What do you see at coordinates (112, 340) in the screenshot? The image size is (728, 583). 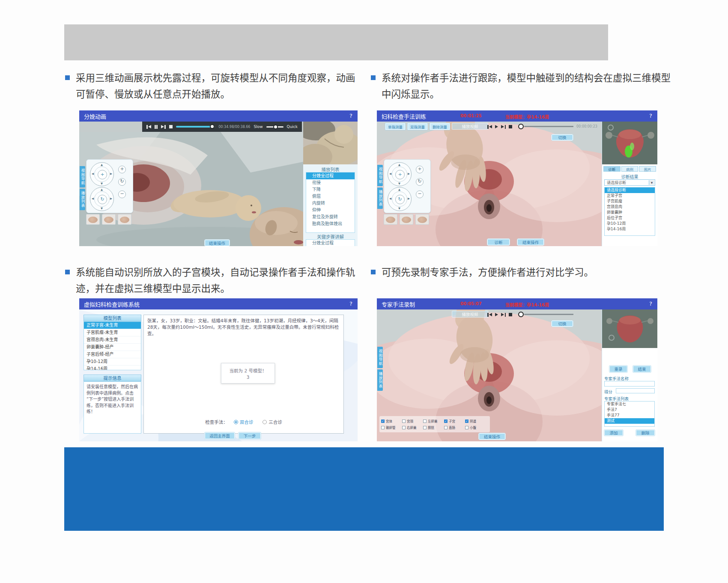 I see `model-list-item: 宫颈息肉-未生育` at bounding box center [112, 340].